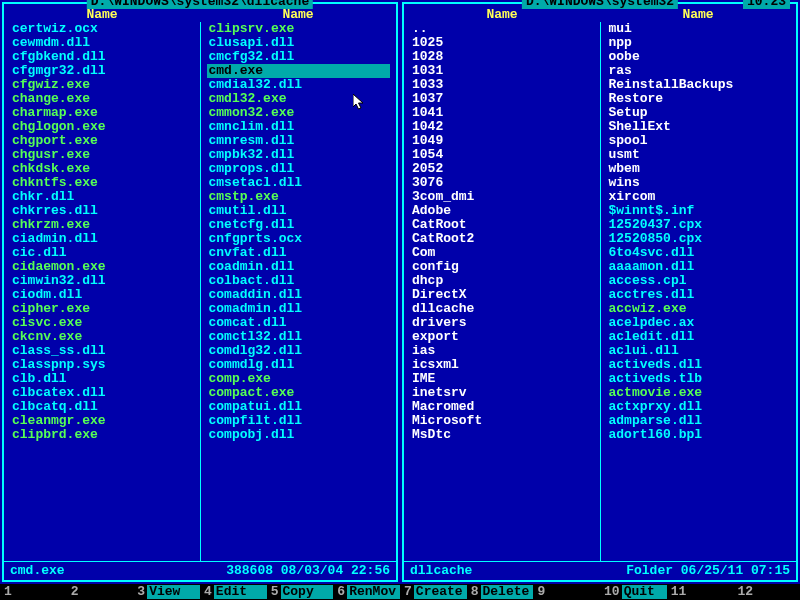  What do you see at coordinates (699, 239) in the screenshot?
I see `list-item: 12520850.cpx` at bounding box center [699, 239].